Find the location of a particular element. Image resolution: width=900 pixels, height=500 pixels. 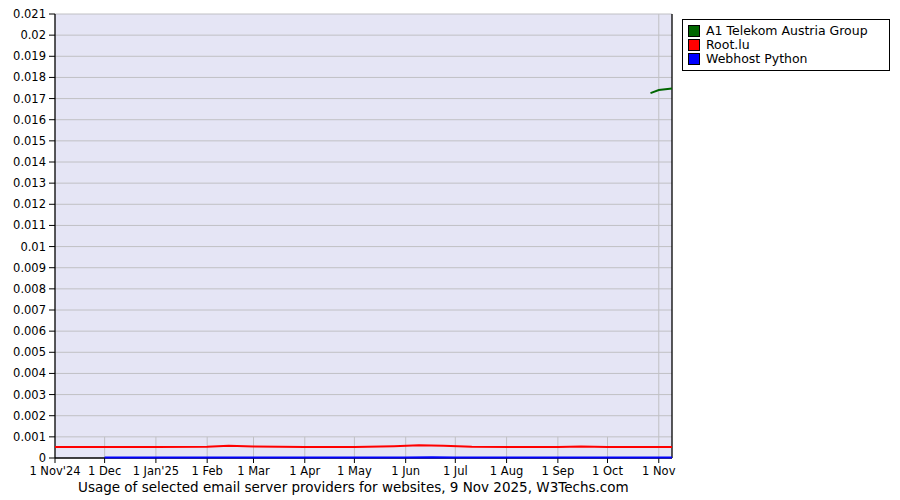

y-tick-label: 0.002 is located at coordinates (30, 416).